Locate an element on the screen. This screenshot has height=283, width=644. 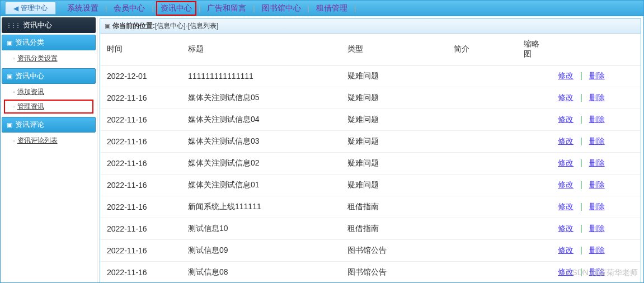
table-row: 2022-11-16媒体关注测试信息05疑难问题修改|删除 is located at coordinates (370, 98).